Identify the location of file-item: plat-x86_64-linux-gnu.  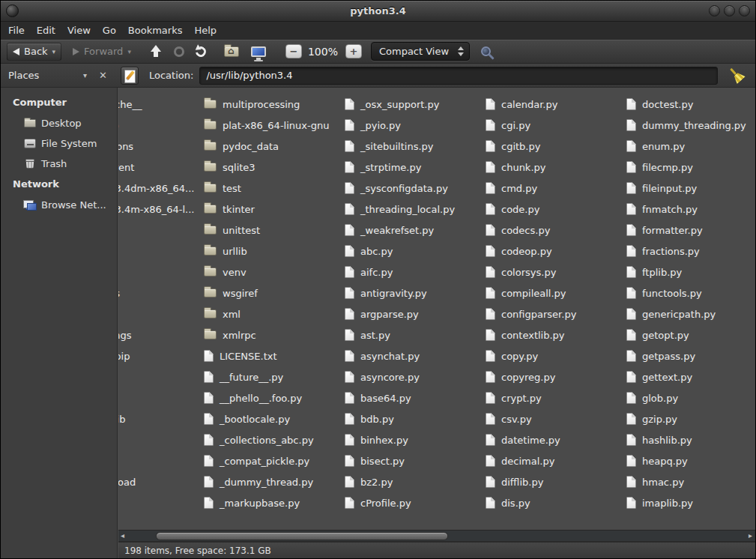
(275, 125).